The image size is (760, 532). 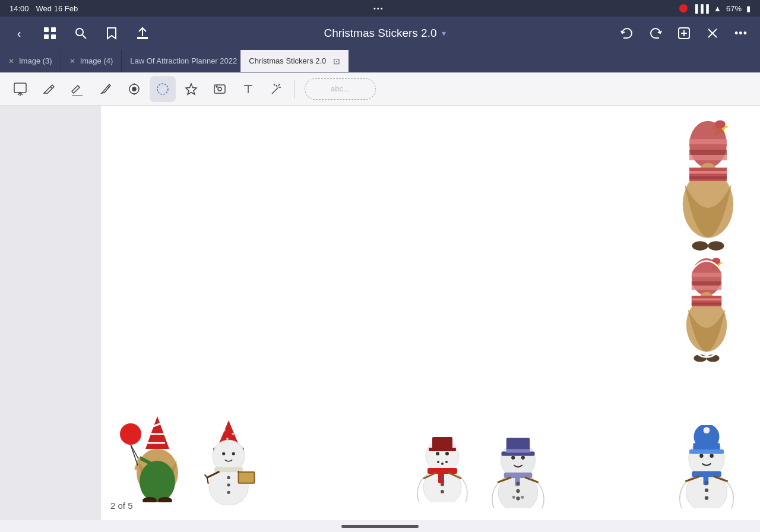 I want to click on gnome-sticker-large, so click(x=708, y=184).